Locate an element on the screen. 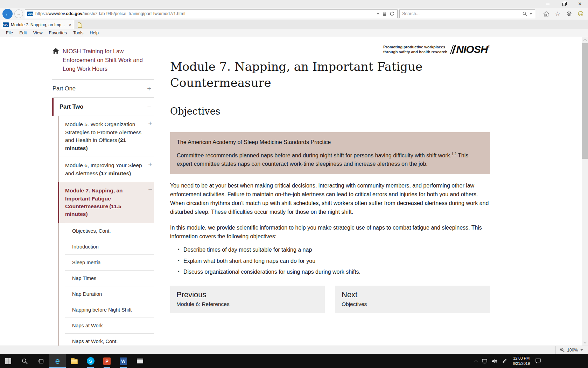 This screenshot has width=588, height=368. search-input is located at coordinates (461, 14).